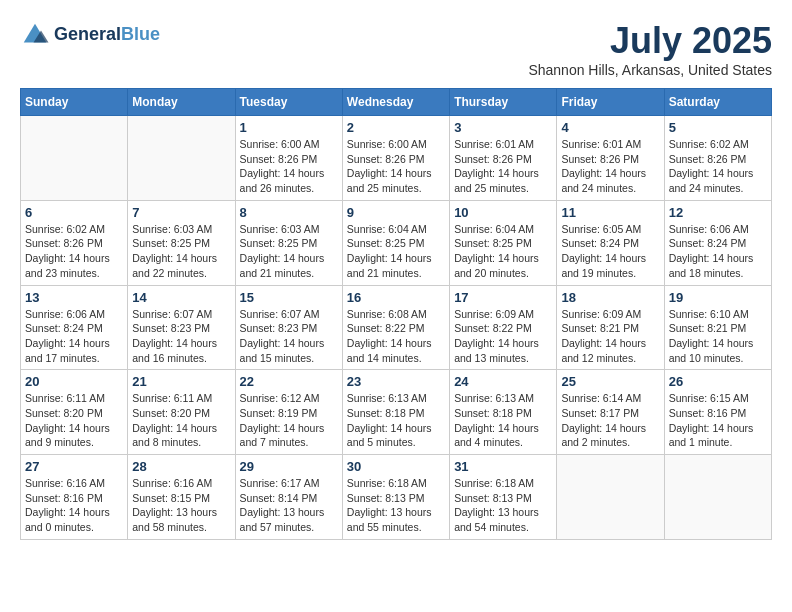  Describe the element at coordinates (610, 328) in the screenshot. I see `calendar-cell: 18Sunrise: 6:09 AM Sunset: 8:21 PM Dayli…` at that location.